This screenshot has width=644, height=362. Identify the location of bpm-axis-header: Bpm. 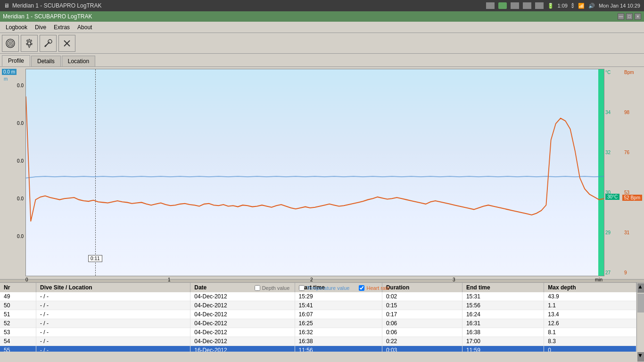
(633, 73).